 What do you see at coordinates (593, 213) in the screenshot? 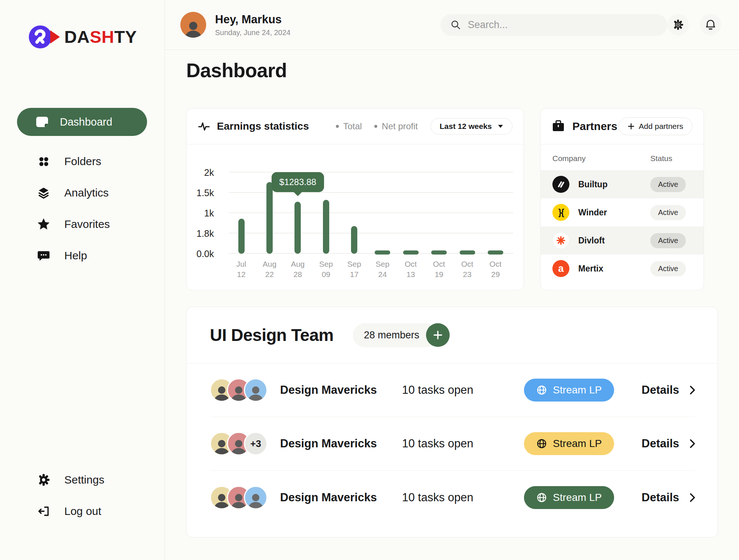
I see `partner-name: Winder` at bounding box center [593, 213].